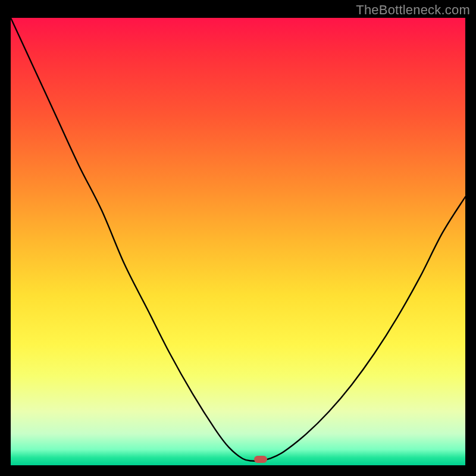 The height and width of the screenshot is (476, 476). I want to click on watermark: TheBottleneck.com, so click(413, 10).